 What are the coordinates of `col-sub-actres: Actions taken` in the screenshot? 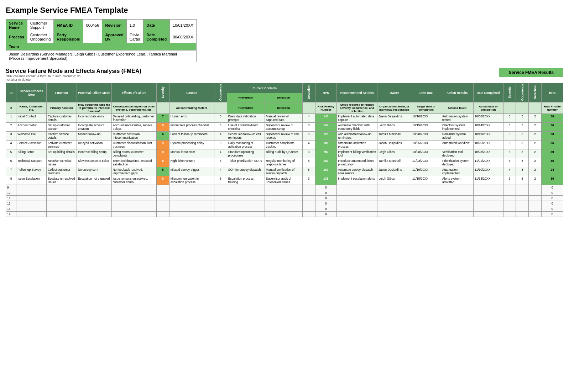 It's located at (457, 108).